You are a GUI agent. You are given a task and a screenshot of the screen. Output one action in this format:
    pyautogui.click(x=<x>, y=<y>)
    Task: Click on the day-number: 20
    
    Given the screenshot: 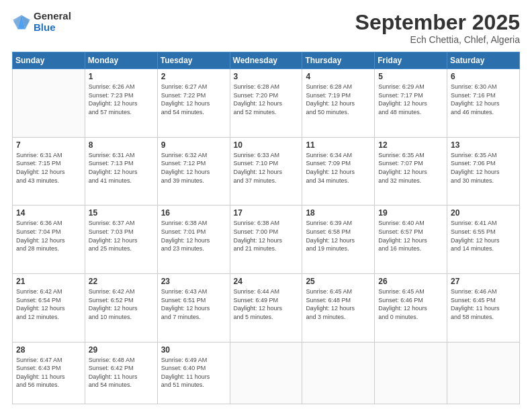 What is the action you would take?
    pyautogui.click(x=484, y=213)
    